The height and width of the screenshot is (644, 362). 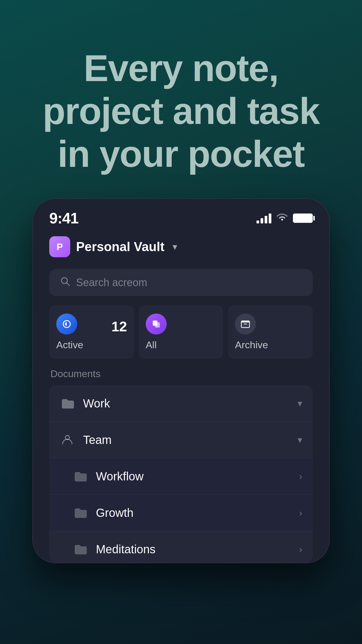 I want to click on workflow-folder-icon, so click(x=80, y=476).